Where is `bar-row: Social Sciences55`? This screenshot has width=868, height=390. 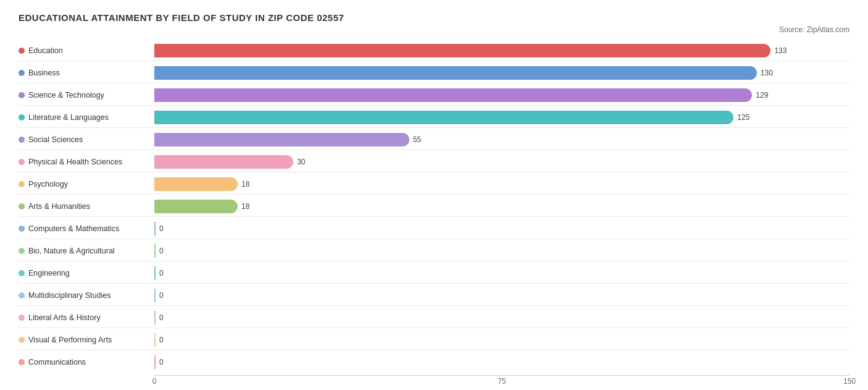
bar-row: Social Sciences55 is located at coordinates (434, 140).